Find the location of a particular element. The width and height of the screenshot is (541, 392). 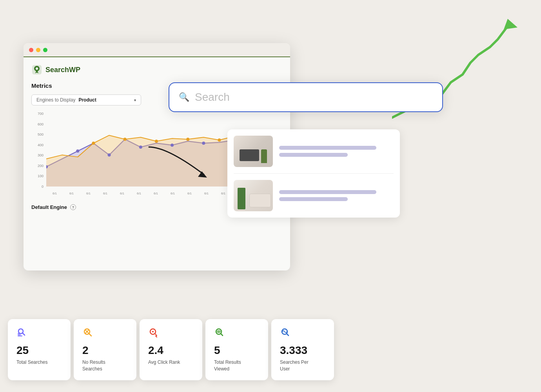

traffic-light-yellow is located at coordinates (38, 50).